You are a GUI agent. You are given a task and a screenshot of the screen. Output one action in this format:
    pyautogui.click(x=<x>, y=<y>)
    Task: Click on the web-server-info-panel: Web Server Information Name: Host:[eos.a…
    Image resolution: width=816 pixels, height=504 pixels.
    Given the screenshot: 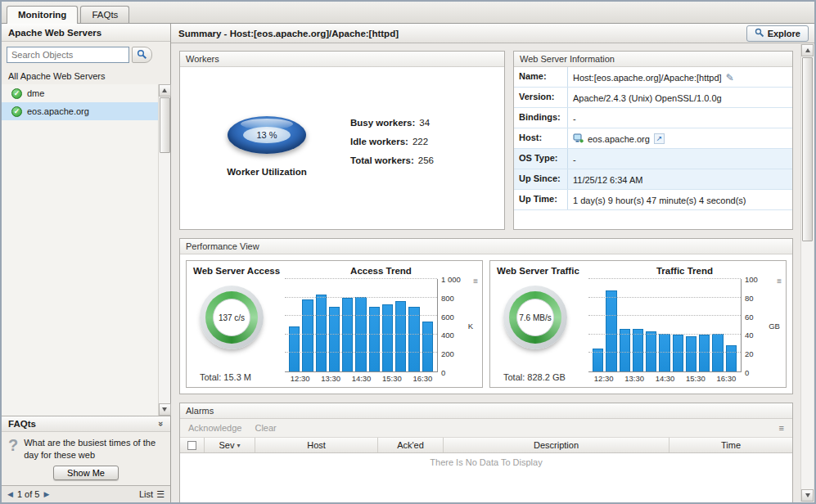 What is the action you would take?
    pyautogui.click(x=653, y=141)
    